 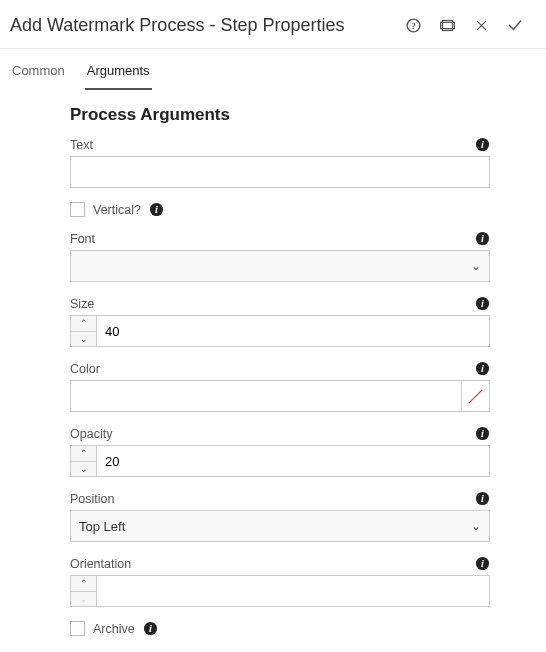 What do you see at coordinates (280, 591) in the screenshot?
I see `orientation-stepper: ⌃ ⌄` at bounding box center [280, 591].